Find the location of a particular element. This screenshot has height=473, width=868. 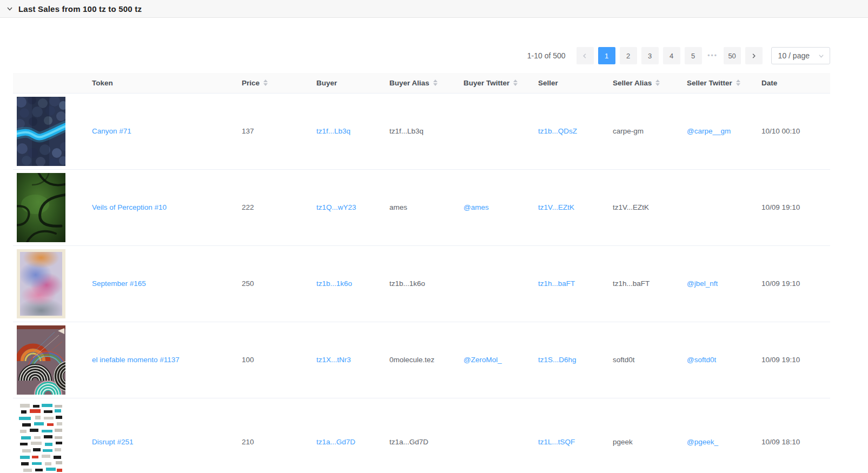

seller-link: tz1L...tSQF is located at coordinates (556, 442).